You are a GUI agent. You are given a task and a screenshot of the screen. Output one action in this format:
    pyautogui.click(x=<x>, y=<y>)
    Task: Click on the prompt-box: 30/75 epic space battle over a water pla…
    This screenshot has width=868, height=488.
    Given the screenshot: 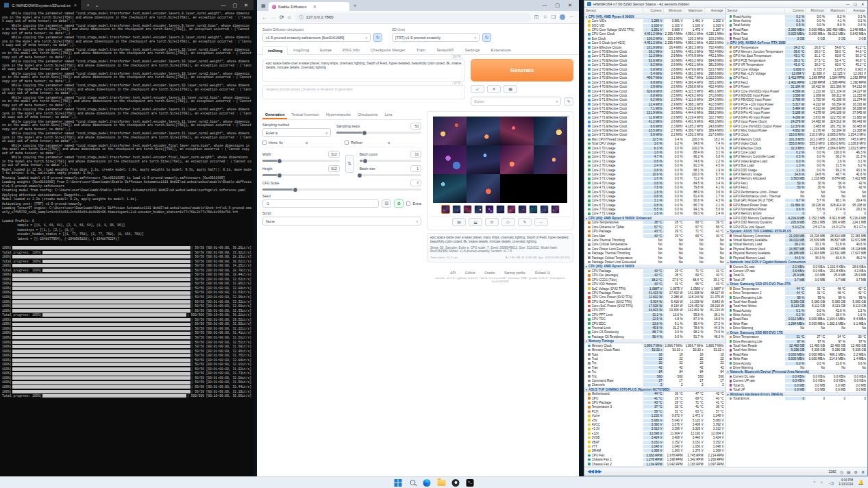 What is the action you would take?
    pyautogui.click(x=364, y=70)
    